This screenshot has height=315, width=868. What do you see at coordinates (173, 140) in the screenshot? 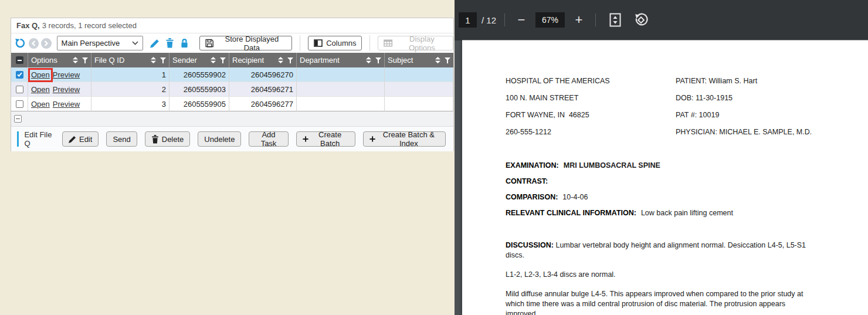
I see `delete-label: Delete` at bounding box center [173, 140].